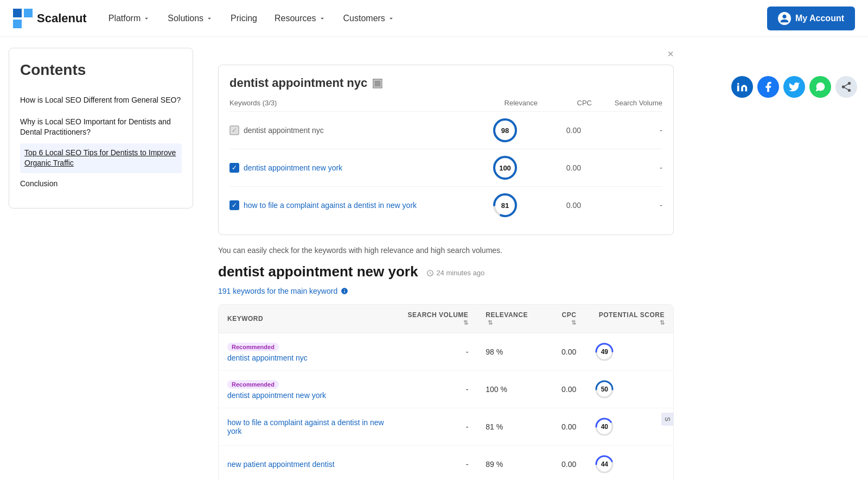 The width and height of the screenshot is (868, 480). I want to click on copy-icon: ▣, so click(378, 83).